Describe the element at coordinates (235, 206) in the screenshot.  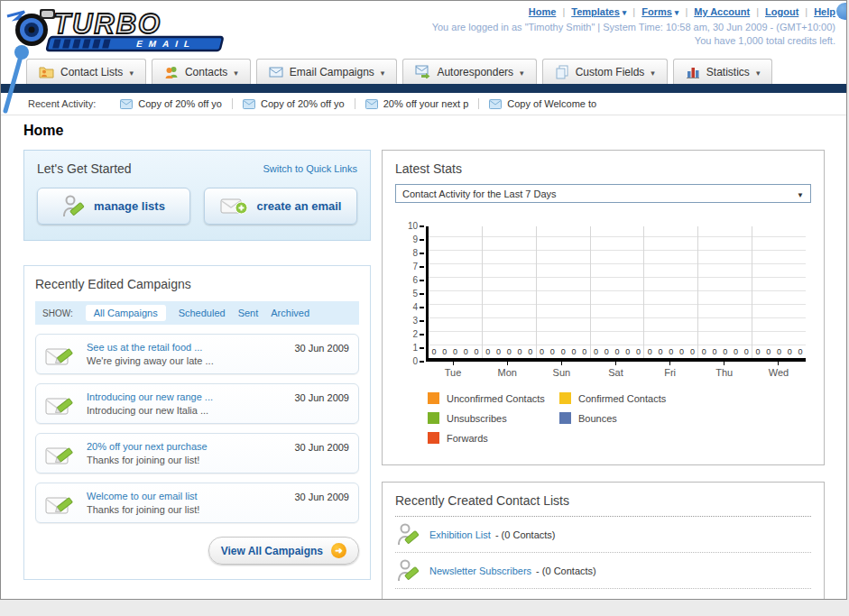
I see `envelope-plus-icon` at that location.